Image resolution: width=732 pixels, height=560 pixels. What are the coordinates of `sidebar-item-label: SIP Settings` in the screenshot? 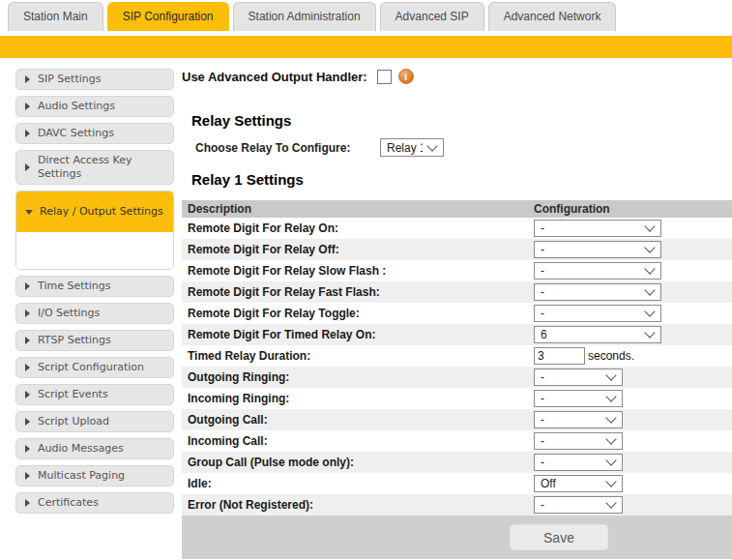 It's located at (70, 79).